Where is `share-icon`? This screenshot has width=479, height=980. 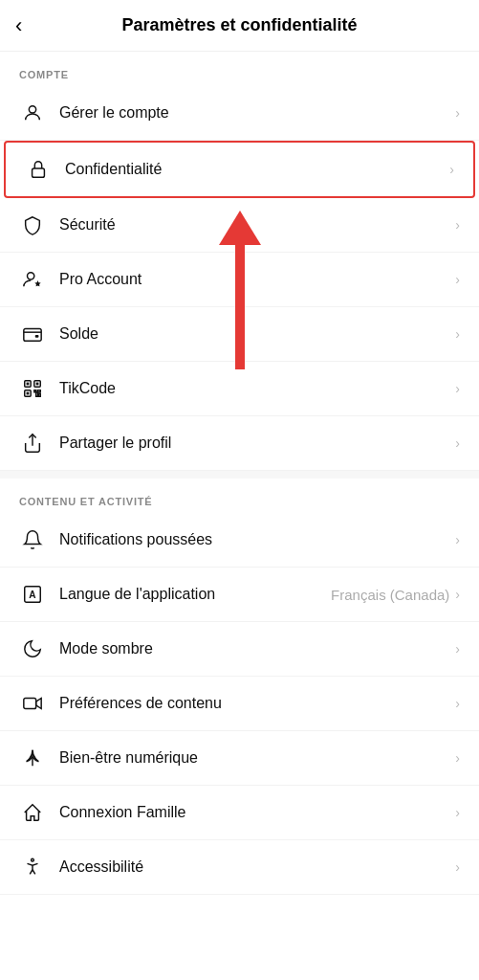
share-icon is located at coordinates (33, 443).